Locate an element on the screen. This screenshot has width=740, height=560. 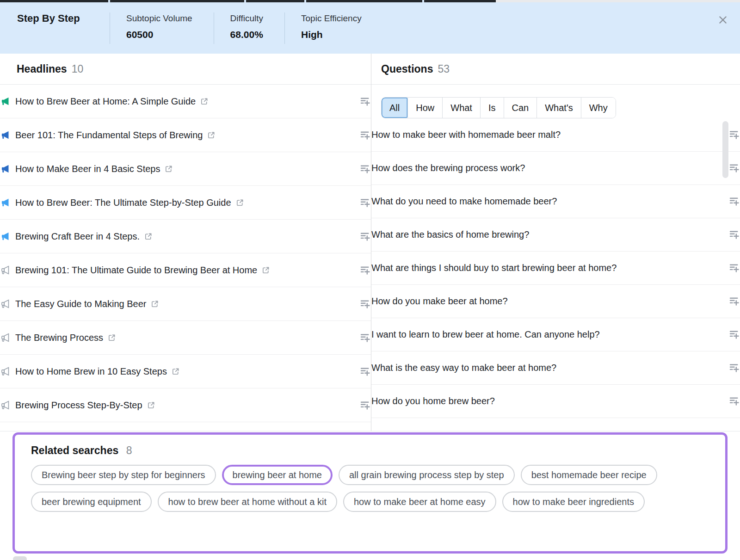
headline-text: Beer 101: The Fundamental Steps of Brewi… is located at coordinates (109, 135).